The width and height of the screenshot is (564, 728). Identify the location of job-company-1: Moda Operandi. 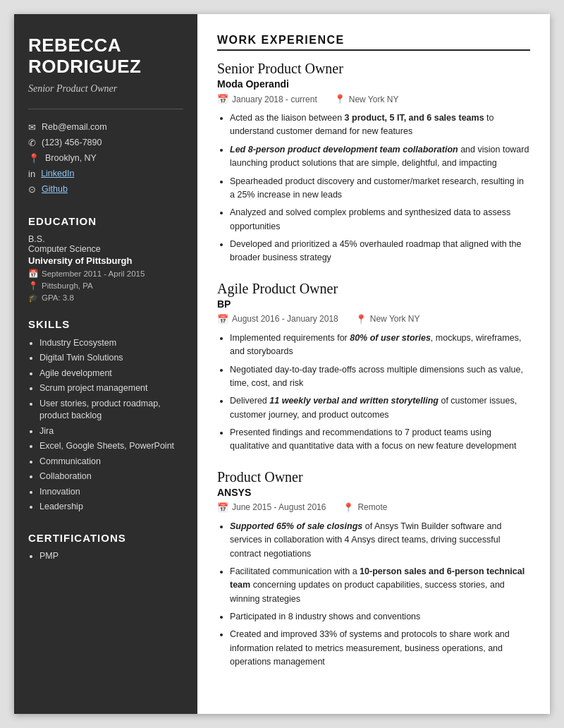
(374, 84).